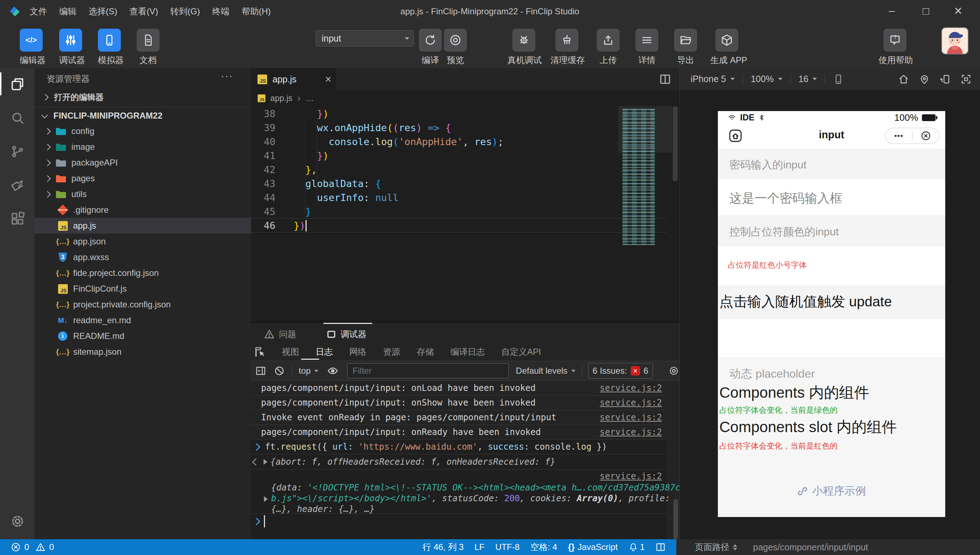 Image resolution: width=980 pixels, height=555 pixels. I want to click on preview-button: 预览, so click(455, 47).